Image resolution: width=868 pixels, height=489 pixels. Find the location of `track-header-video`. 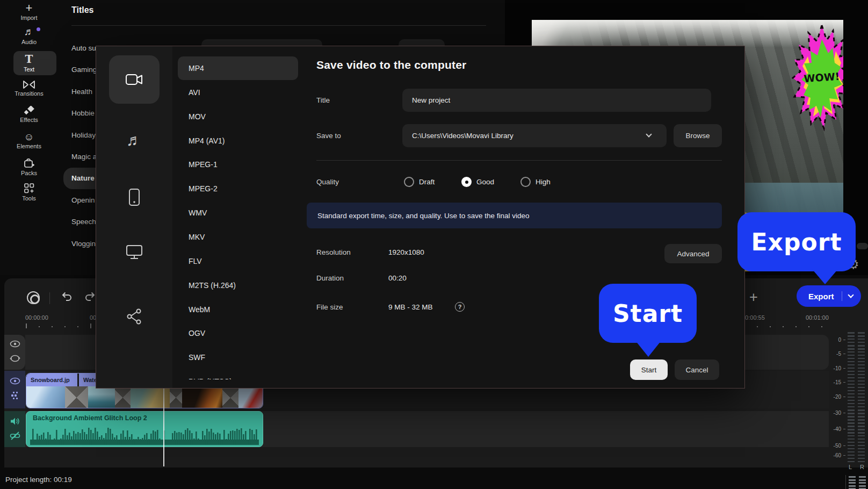

track-header-video is located at coordinates (15, 390).